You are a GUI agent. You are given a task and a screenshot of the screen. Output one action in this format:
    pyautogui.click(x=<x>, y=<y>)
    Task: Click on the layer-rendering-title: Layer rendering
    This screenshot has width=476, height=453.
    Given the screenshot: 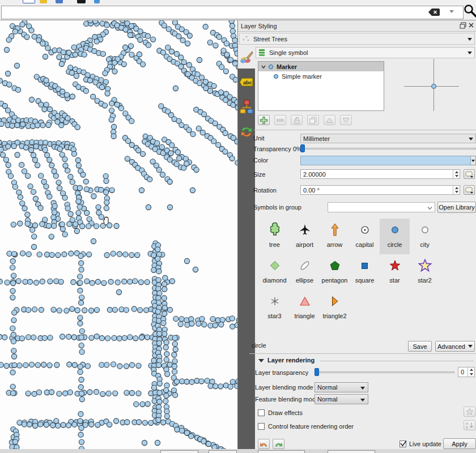 What is the action you would take?
    pyautogui.click(x=291, y=360)
    